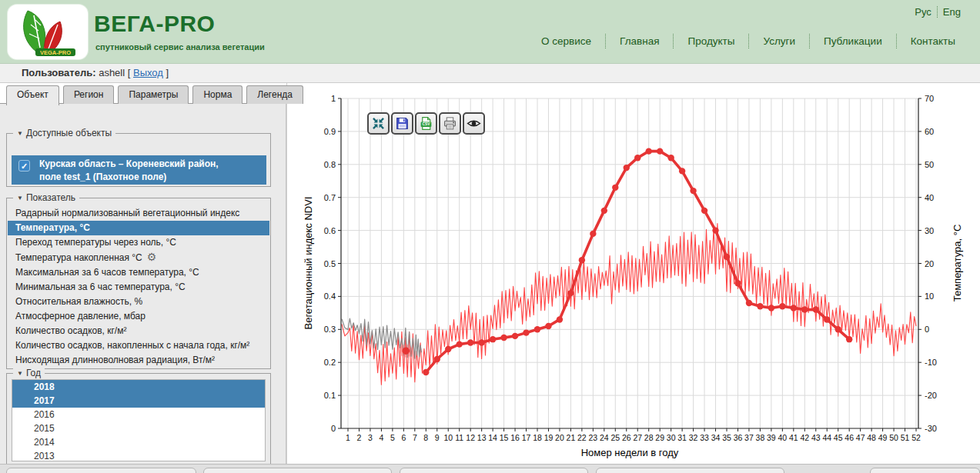 This screenshot has width=980, height=473. I want to click on svg-text: 7, so click(415, 438).